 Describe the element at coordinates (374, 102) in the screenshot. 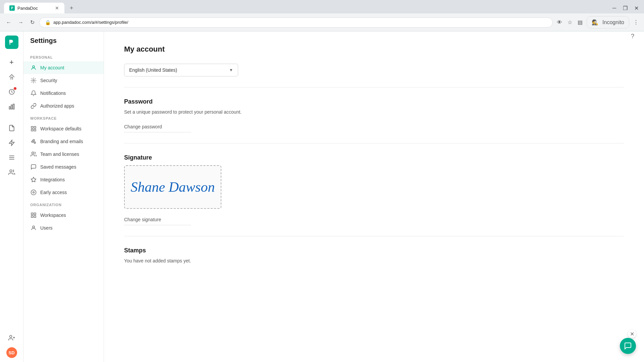

I see `password-heading: Password` at that location.